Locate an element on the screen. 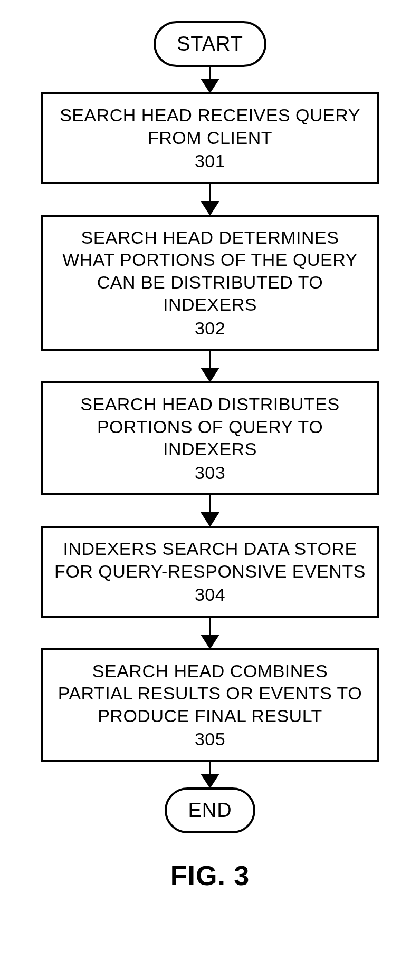 The width and height of the screenshot is (420, 980). process-step-301: SEARCH HEAD RECEIVES QUERY FROM CLIENT 3… is located at coordinates (210, 138).